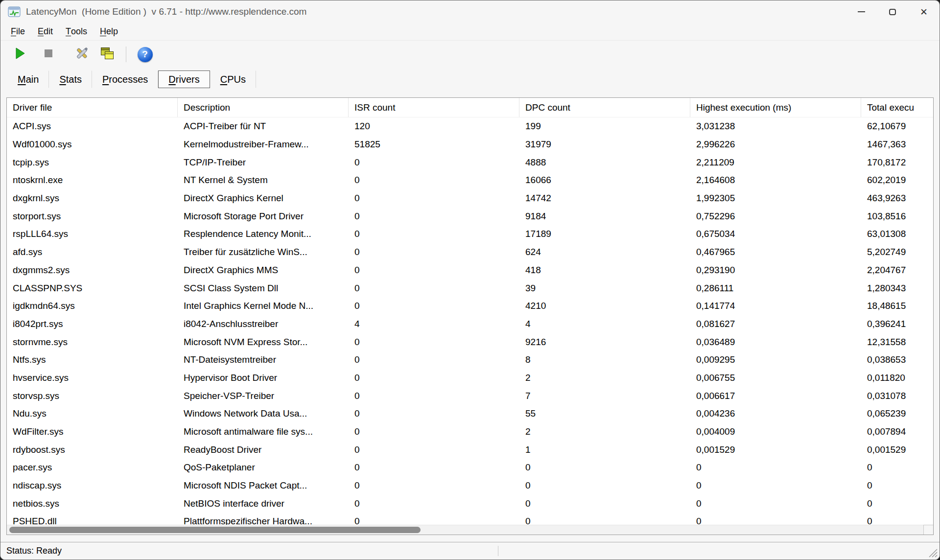 This screenshot has width=940, height=560. What do you see at coordinates (470, 126) in the screenshot?
I see `table-row: ACPI.sysACPI-Treiber für NT1201993,03123…` at bounding box center [470, 126].